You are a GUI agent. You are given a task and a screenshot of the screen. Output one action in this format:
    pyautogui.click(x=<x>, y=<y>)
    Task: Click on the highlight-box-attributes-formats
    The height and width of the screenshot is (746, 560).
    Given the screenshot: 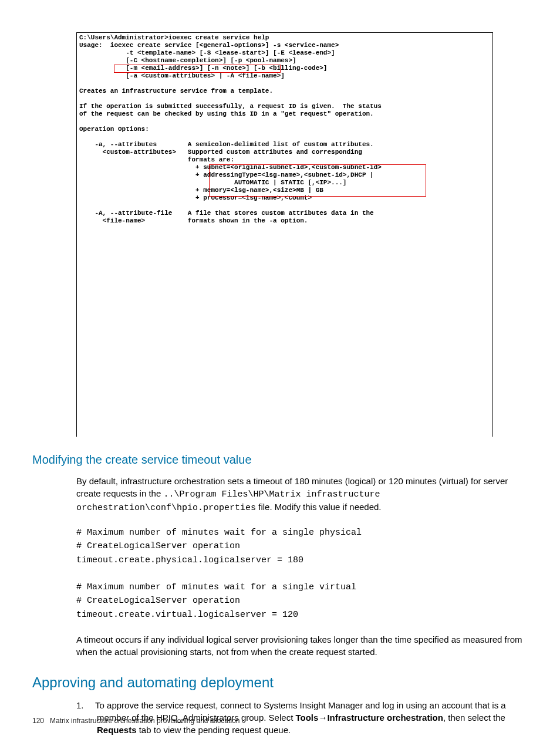 What is the action you would take?
    pyautogui.click(x=318, y=181)
    